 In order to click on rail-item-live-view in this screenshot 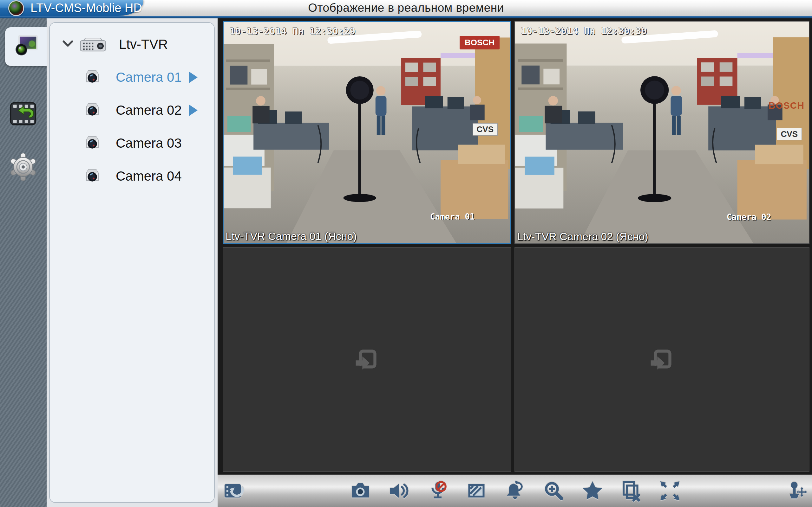, I will do `click(26, 47)`.